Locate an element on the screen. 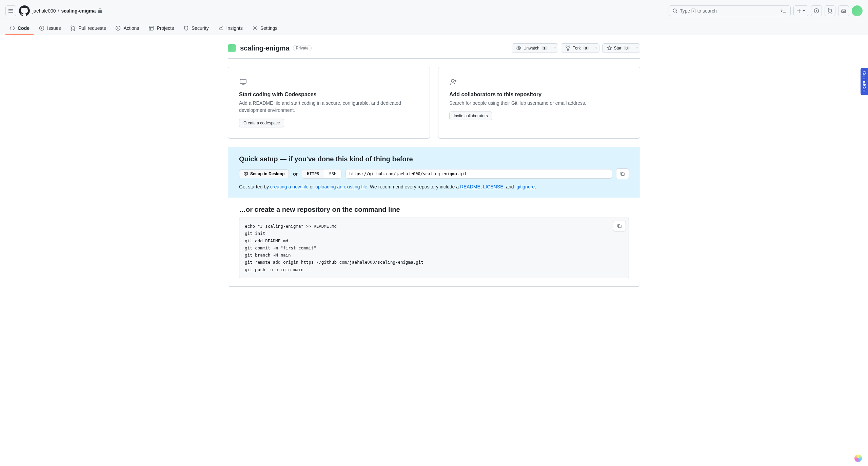 This screenshot has height=466, width=868. codespaces-title: Start coding with Codespaces is located at coordinates (329, 95).